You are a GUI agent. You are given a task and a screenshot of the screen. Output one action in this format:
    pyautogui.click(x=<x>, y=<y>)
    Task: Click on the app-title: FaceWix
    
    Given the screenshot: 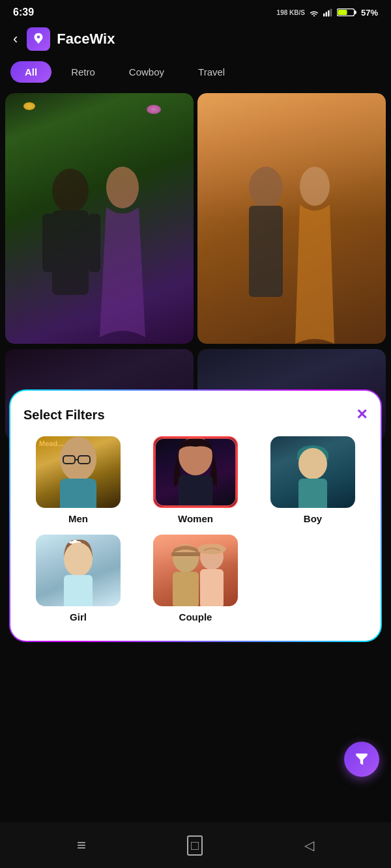 What is the action you would take?
    pyautogui.click(x=86, y=39)
    